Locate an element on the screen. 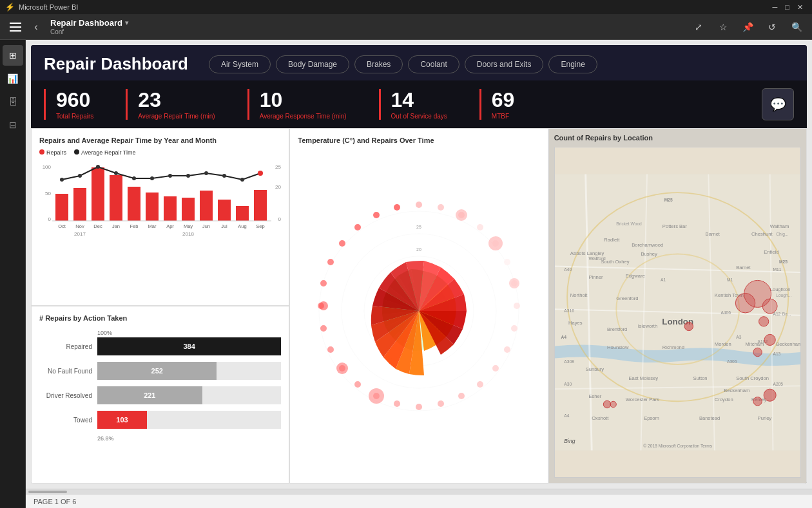 Image resolution: width=812 pixels, height=508 pixels. svg-text: 0 is located at coordinates (280, 219).